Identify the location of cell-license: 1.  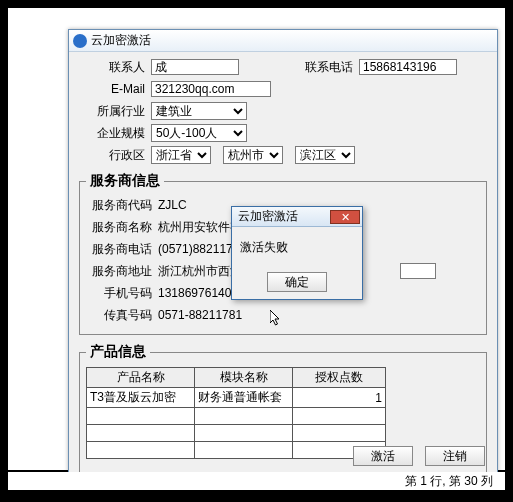
(340, 398).